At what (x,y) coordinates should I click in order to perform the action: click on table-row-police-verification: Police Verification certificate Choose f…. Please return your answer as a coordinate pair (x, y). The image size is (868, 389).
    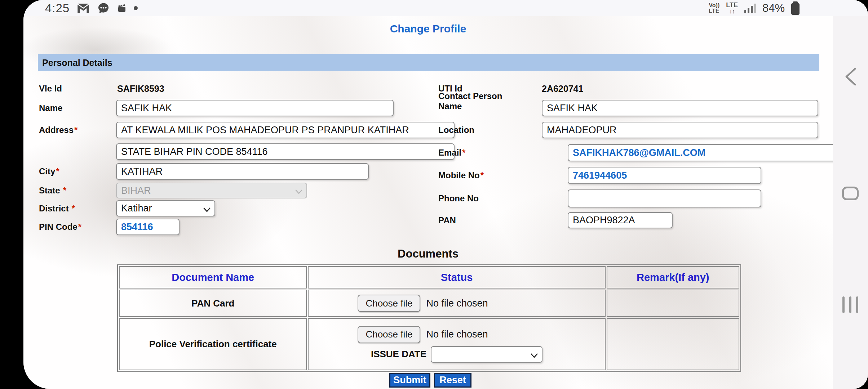
    Looking at the image, I should click on (429, 344).